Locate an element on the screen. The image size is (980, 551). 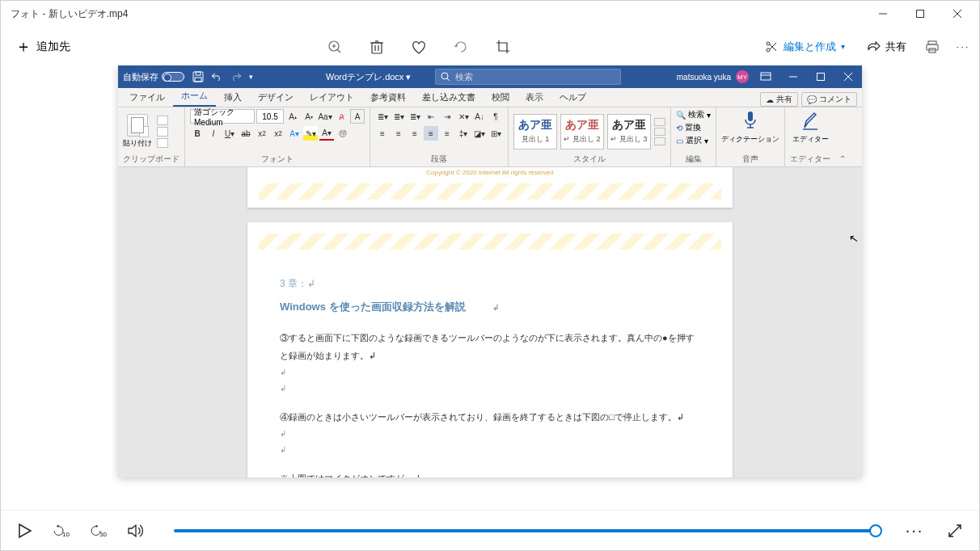
numbering-button: ≣▾ is located at coordinates (399, 116).